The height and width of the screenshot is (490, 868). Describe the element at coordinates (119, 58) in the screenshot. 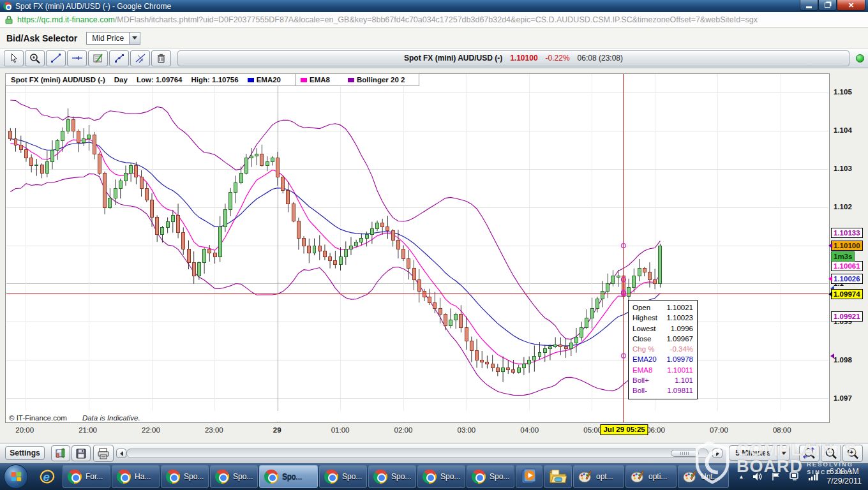

I see `polyline-icon` at that location.